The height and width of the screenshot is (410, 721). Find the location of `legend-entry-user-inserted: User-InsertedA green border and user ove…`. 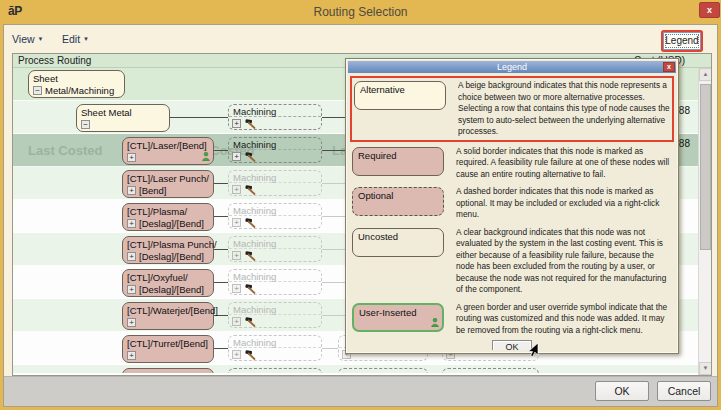

legend-entry-user-inserted: User-InsertedA green border and user ove… is located at coordinates (512, 320).